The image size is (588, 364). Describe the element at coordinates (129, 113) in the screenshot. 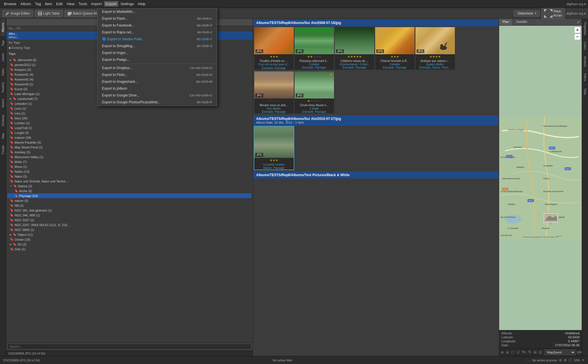

I see `tag-lieu: 🔖 Lieu (1)` at that location.